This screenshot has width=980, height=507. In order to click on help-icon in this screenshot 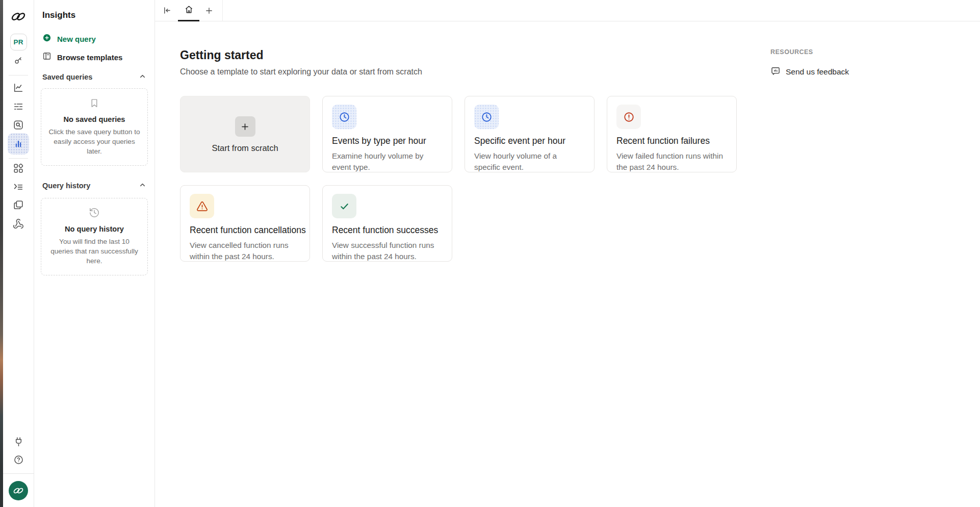, I will do `click(18, 460)`.